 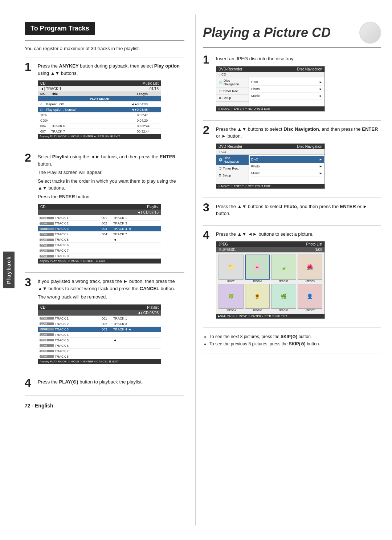 I want to click on right-step-2-number: 2, so click(x=209, y=130).